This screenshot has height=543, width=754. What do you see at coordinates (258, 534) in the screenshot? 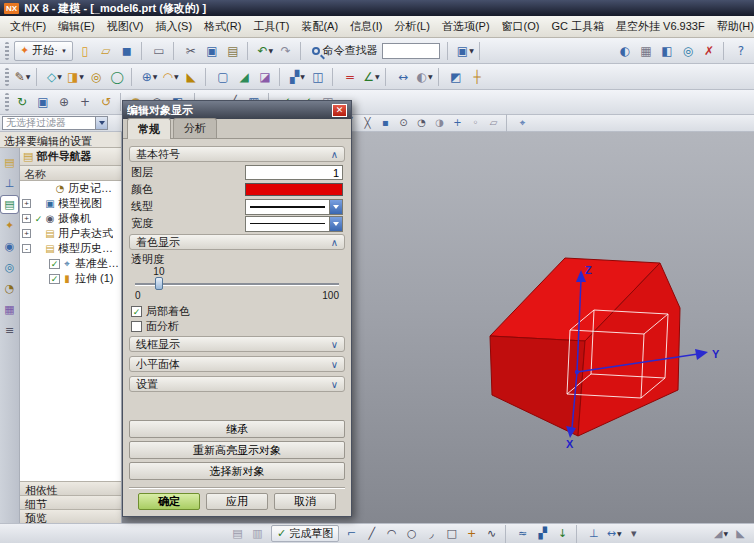
I see `status-line-icon: ▥` at bounding box center [258, 534].